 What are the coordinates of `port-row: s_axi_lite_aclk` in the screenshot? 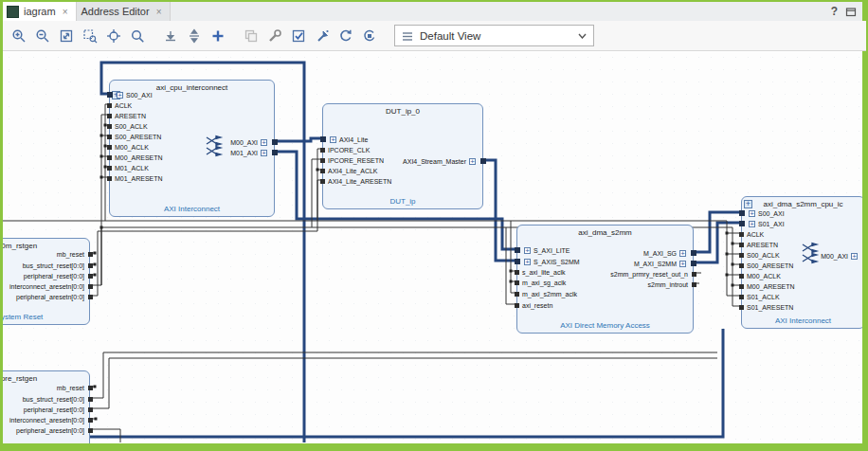 It's located at (542, 272).